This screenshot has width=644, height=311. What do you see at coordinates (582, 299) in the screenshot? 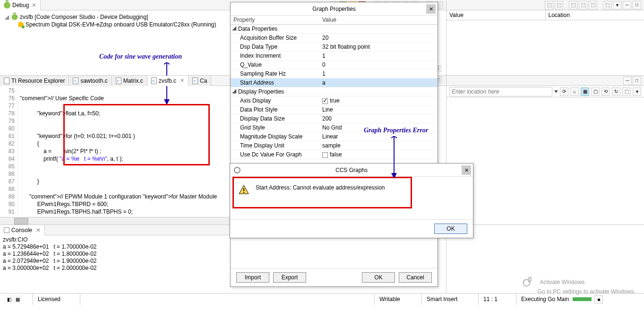
I see `progress-bar` at bounding box center [582, 299].